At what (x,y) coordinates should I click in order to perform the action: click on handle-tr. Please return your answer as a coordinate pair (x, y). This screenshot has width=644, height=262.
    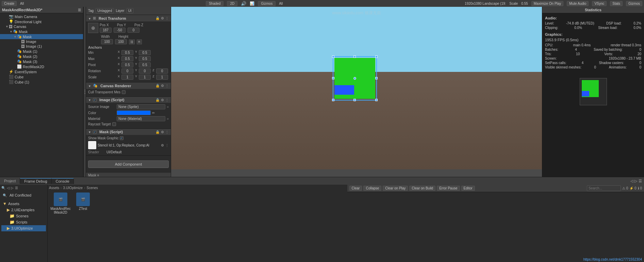
    Looking at the image, I should click on (376, 57).